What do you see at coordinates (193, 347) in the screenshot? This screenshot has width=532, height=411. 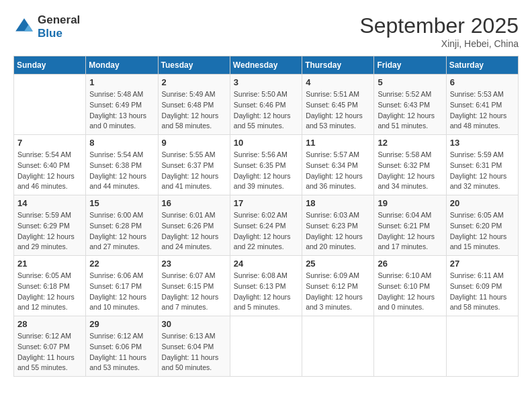 I see `calendar-cell: 30Sunrise: 6:13 AMSunset: 6:04 PMDayligh…` at bounding box center [193, 347].